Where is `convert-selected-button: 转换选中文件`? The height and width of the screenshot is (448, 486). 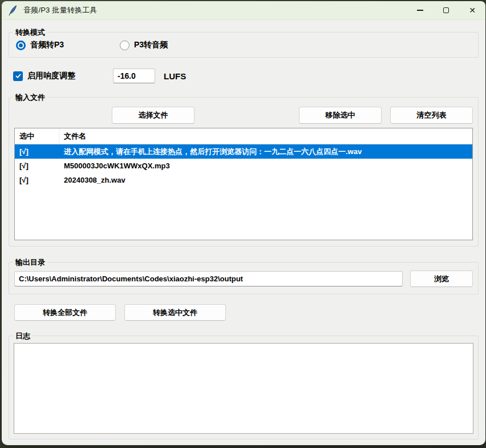 convert-selected-button: 转换选中文件 is located at coordinates (175, 313).